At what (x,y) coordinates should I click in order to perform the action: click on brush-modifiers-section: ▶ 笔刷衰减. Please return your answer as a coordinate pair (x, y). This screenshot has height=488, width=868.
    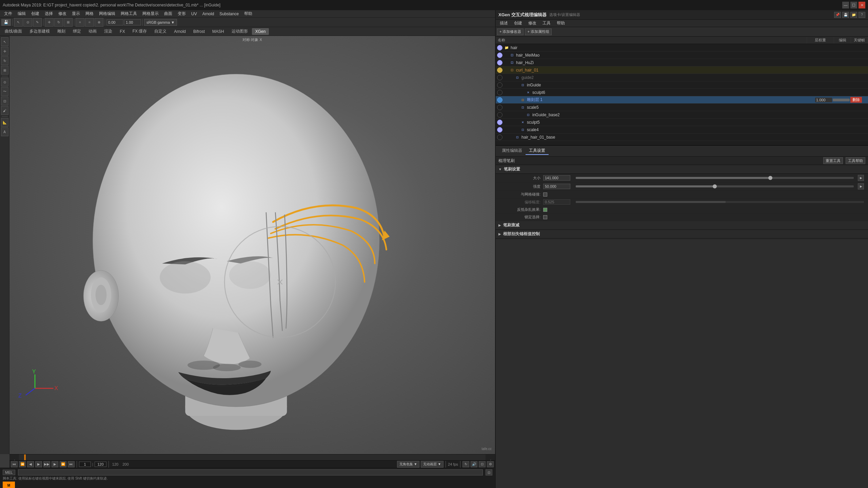
    Looking at the image, I should click on (682, 225).